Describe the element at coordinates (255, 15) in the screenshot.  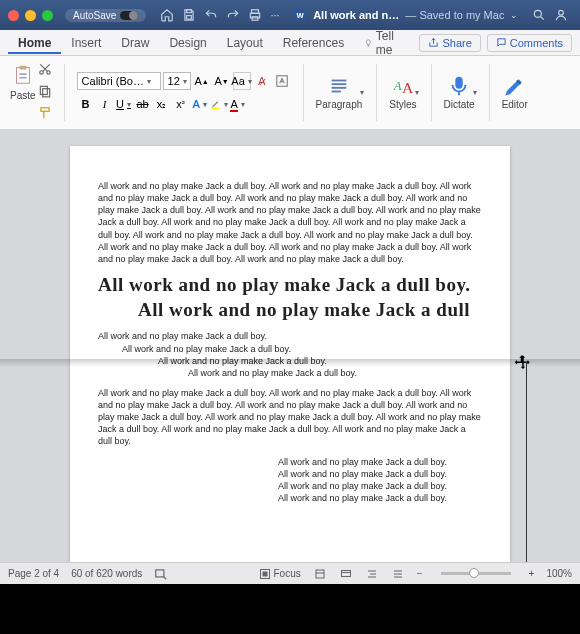
I see `print-icon` at that location.